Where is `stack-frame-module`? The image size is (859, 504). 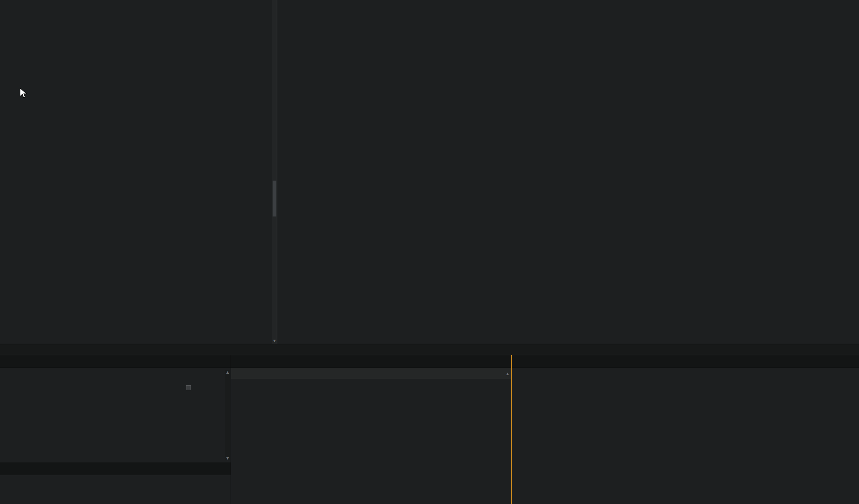 stack-frame-module is located at coordinates (190, 388).